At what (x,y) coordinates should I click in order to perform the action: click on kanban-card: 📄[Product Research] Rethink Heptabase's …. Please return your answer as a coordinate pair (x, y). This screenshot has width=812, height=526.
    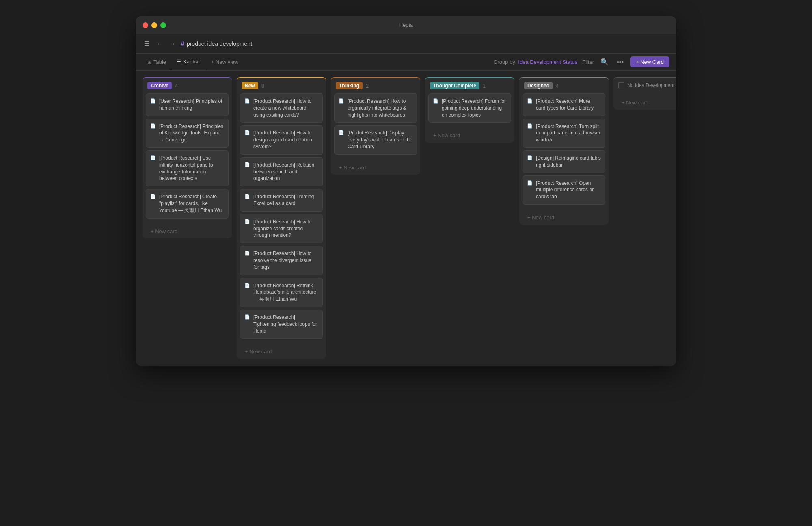
    Looking at the image, I should click on (281, 292).